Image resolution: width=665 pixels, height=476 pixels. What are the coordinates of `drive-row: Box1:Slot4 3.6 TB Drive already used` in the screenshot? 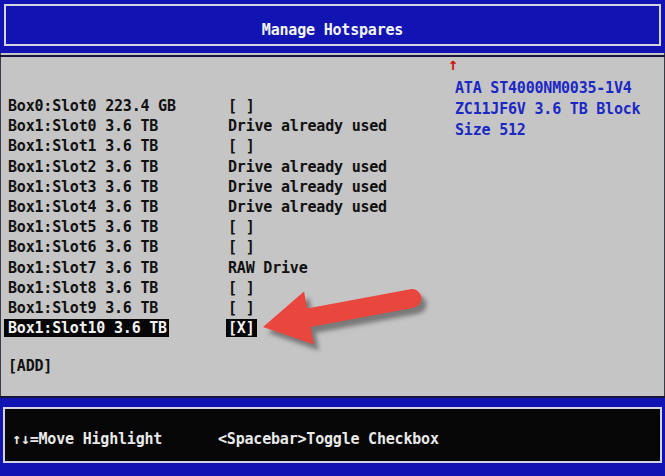 It's located at (230, 207).